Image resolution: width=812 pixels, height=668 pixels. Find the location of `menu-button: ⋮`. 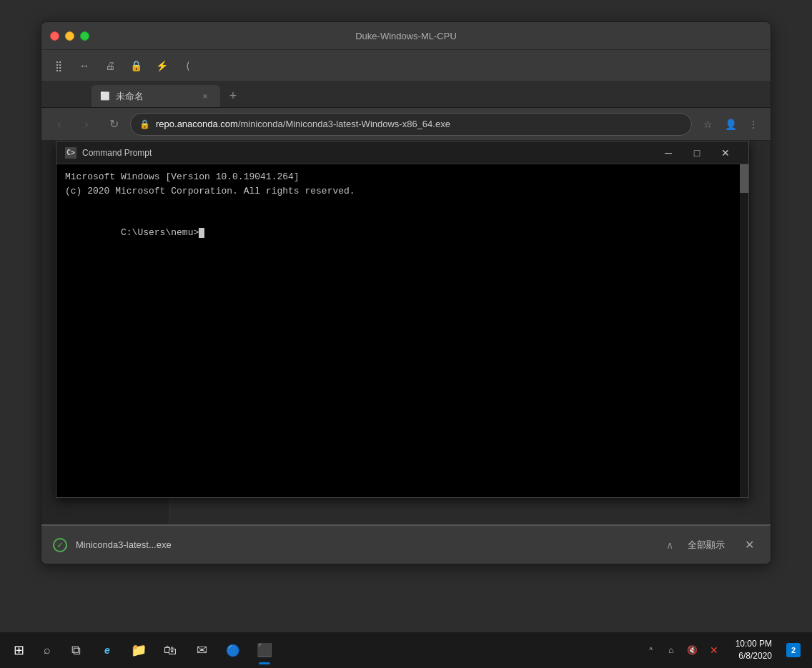

menu-button: ⋮ is located at coordinates (753, 124).